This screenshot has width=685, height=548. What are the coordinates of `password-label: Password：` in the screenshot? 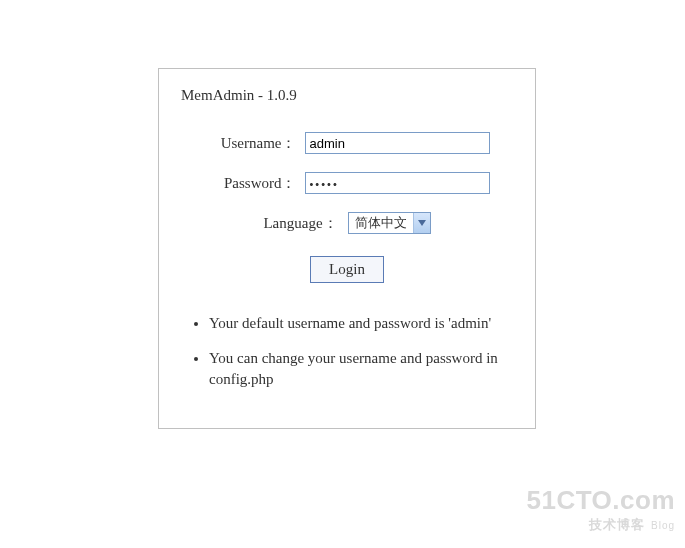 It's located at (255, 184).